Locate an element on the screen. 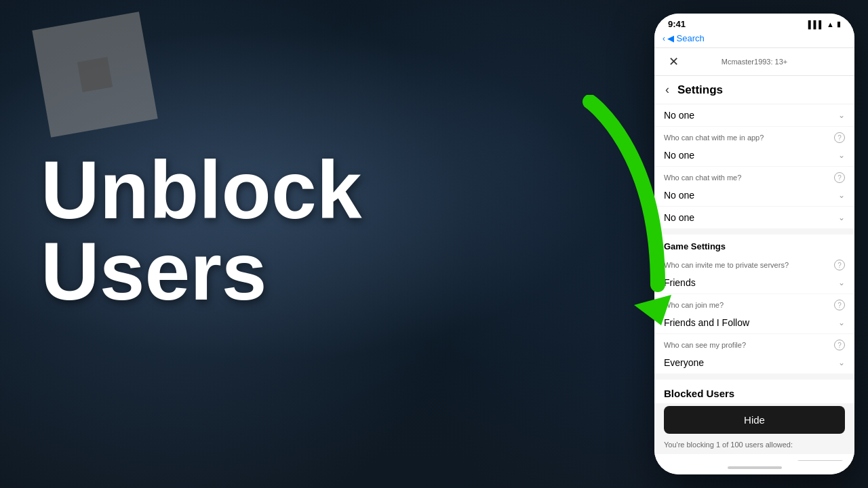 This screenshot has width=868, height=488. dropdown-chevron-private: ⌄ is located at coordinates (842, 283).